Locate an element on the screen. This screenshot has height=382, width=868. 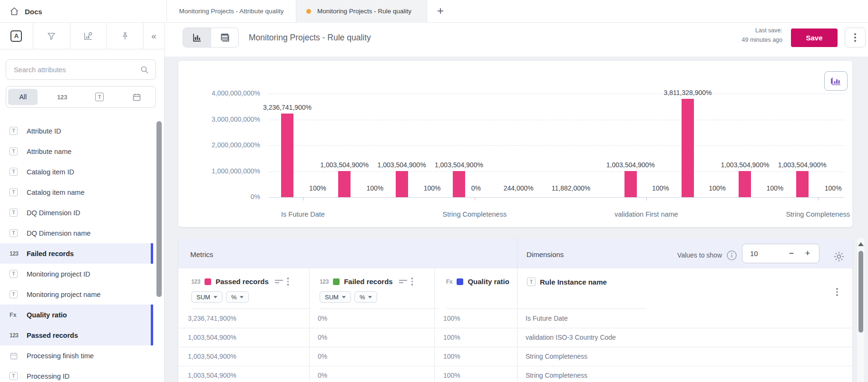
y-axis-tick-label: 4,000,000,000% is located at coordinates (220, 93).